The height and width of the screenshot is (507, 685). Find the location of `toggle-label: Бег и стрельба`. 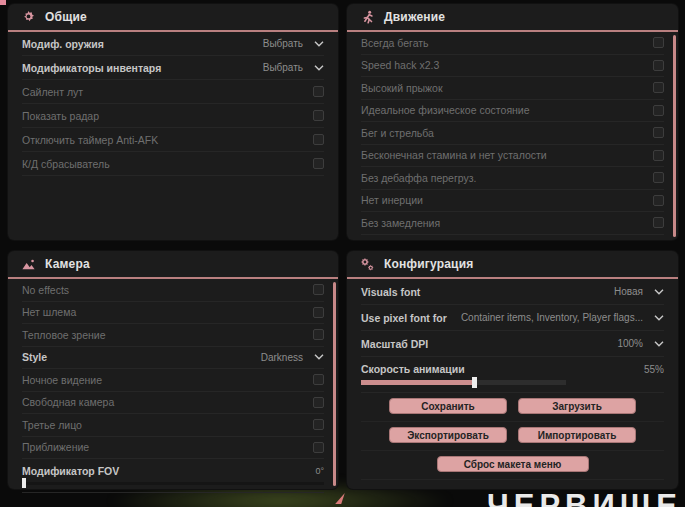

toggle-label: Бег и стрельба is located at coordinates (398, 133).